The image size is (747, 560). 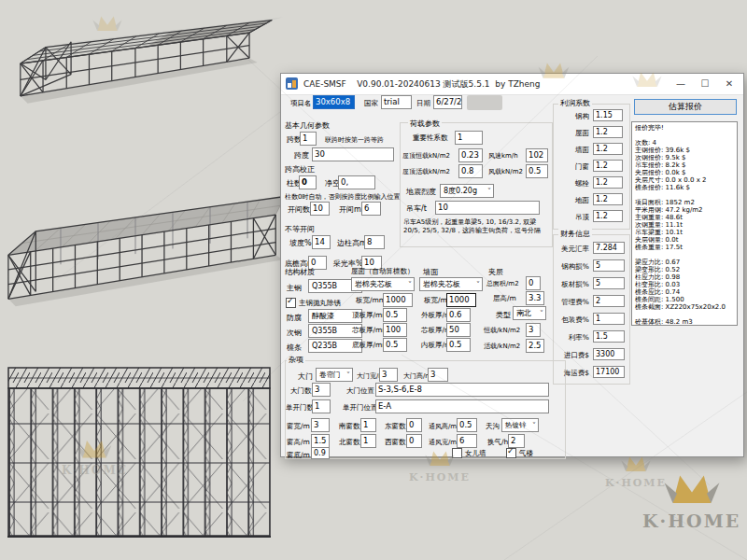 I want to click on gutter-select: 热镀锌, so click(x=520, y=426).